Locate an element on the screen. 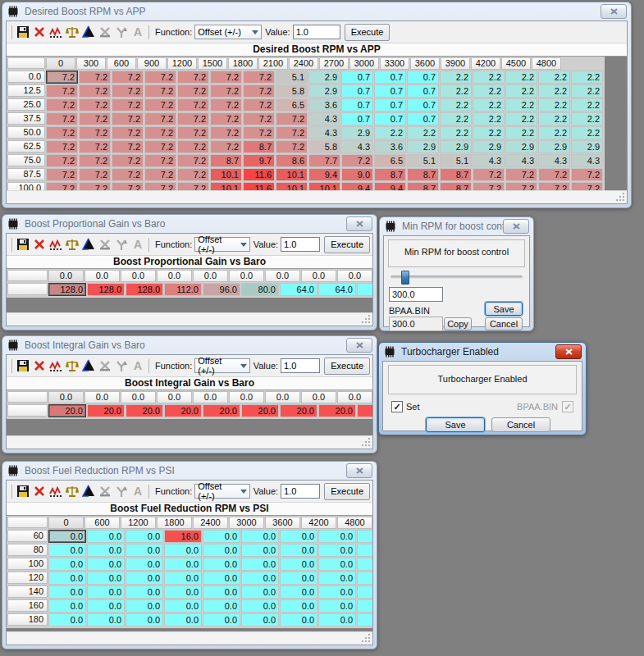  column-header: 0 is located at coordinates (61, 64).